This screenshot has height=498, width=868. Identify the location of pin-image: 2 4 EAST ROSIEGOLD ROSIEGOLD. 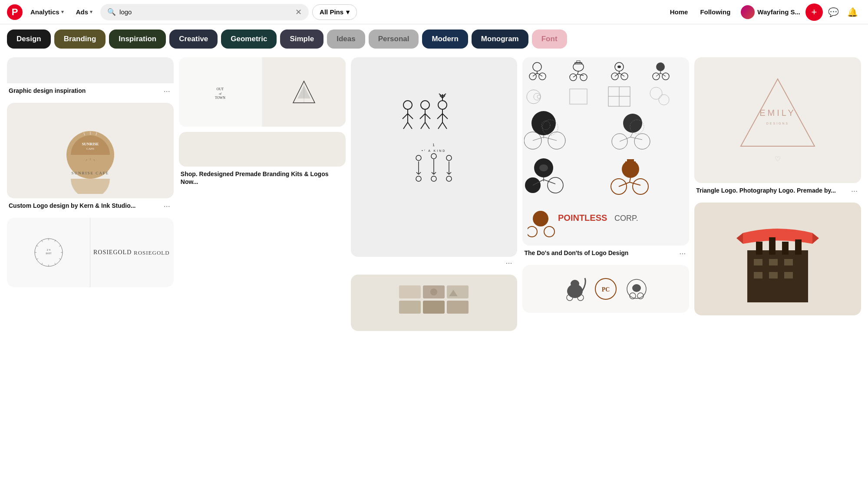
(90, 252).